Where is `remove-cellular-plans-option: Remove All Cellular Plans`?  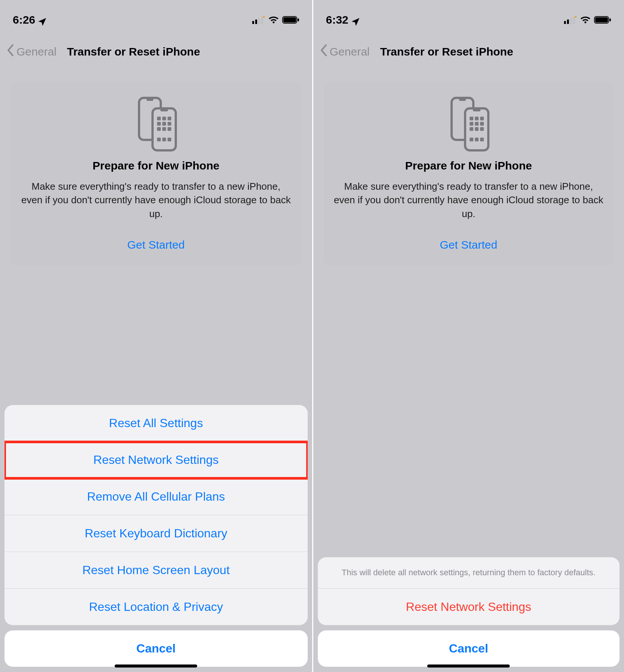
remove-cellular-plans-option: Remove All Cellular Plans is located at coordinates (156, 497).